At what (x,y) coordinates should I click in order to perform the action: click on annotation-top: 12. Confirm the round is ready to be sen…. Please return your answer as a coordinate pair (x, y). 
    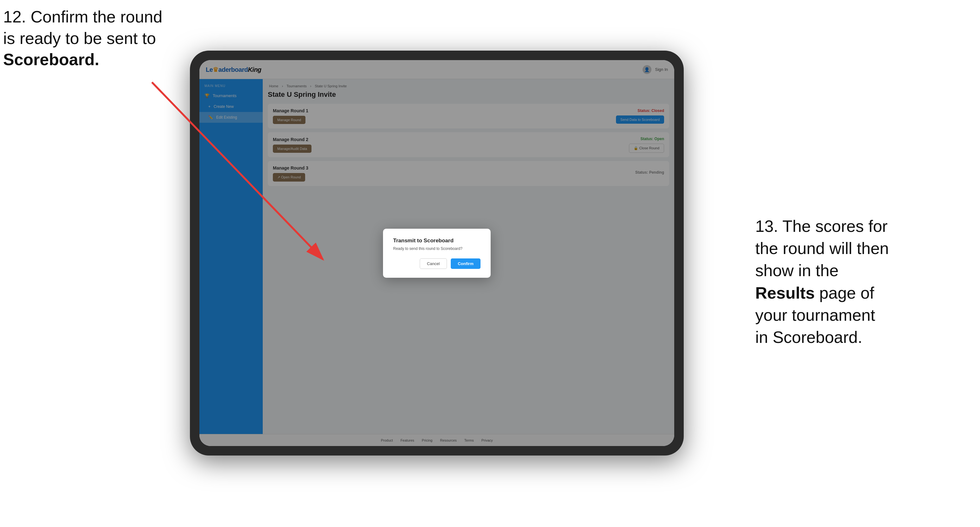
    Looking at the image, I should click on (114, 39).